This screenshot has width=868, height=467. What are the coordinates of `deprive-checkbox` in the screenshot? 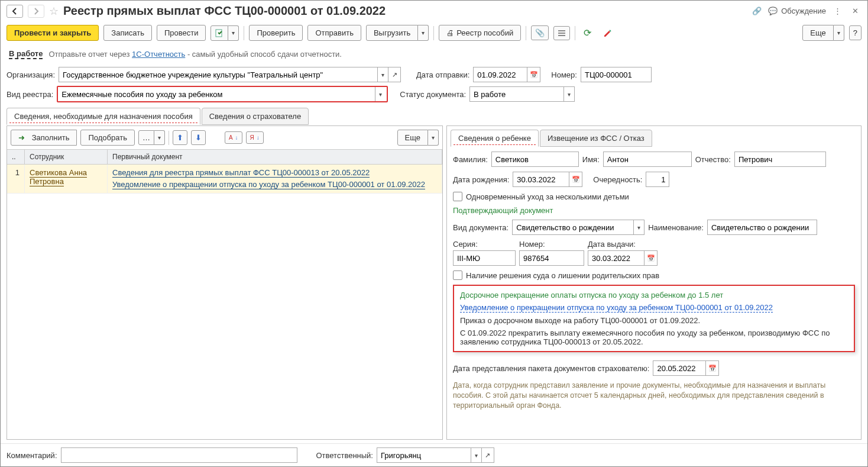 It's located at (458, 275).